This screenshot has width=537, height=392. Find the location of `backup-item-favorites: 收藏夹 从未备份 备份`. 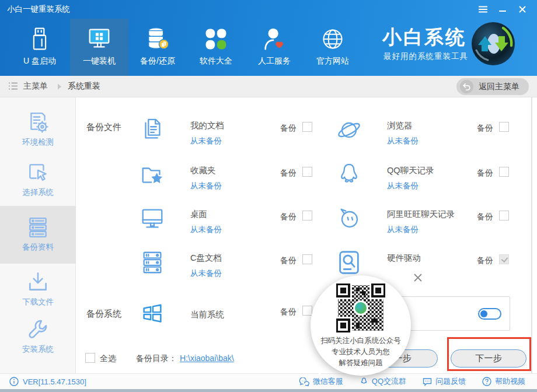

backup-item-favorites: 收藏夹 从未备份 备份 is located at coordinates (253, 178).